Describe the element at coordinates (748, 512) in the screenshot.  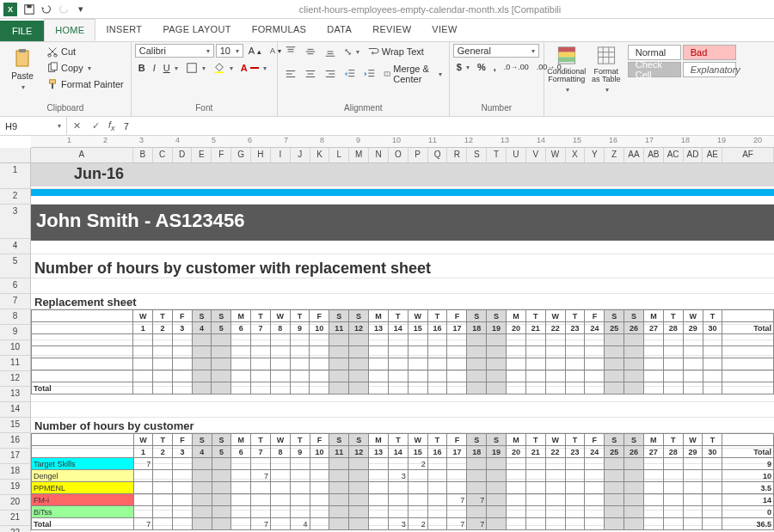
I see `row-total: 0` at that location.